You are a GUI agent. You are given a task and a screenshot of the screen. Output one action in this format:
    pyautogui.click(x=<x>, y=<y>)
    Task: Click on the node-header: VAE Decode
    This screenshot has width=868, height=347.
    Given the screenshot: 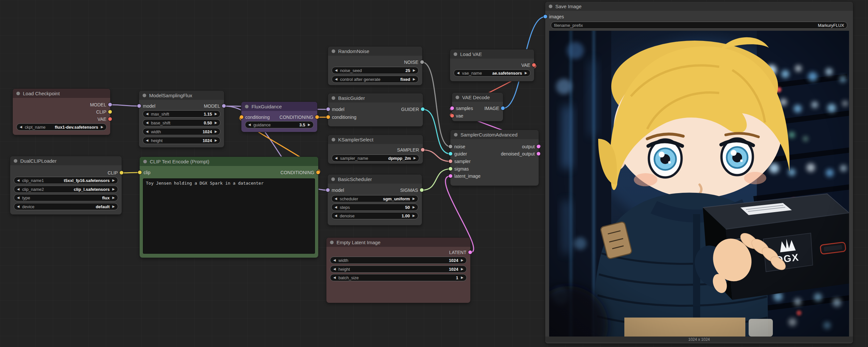 What is the action you would take?
    pyautogui.click(x=477, y=97)
    